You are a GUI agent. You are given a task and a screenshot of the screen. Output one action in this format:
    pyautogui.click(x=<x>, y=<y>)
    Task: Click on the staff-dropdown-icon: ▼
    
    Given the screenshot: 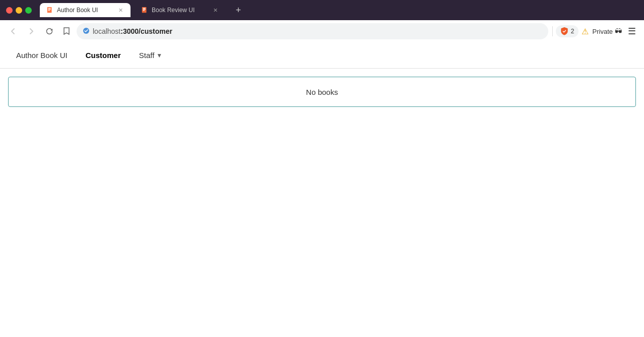 What is the action you would take?
    pyautogui.click(x=159, y=55)
    